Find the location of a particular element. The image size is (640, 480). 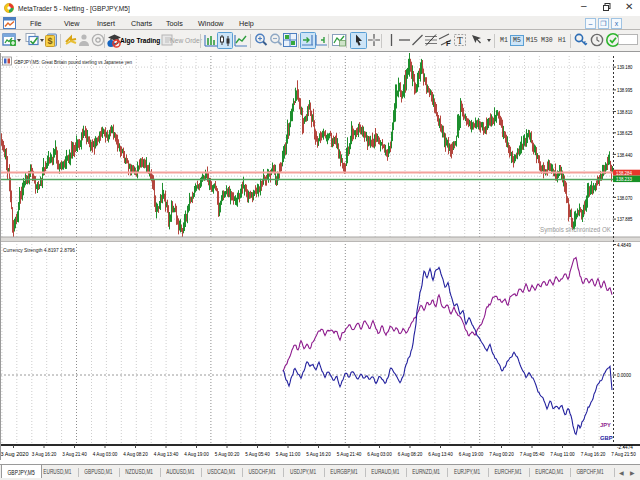

svg-text: 138.995 is located at coordinates (625, 90).